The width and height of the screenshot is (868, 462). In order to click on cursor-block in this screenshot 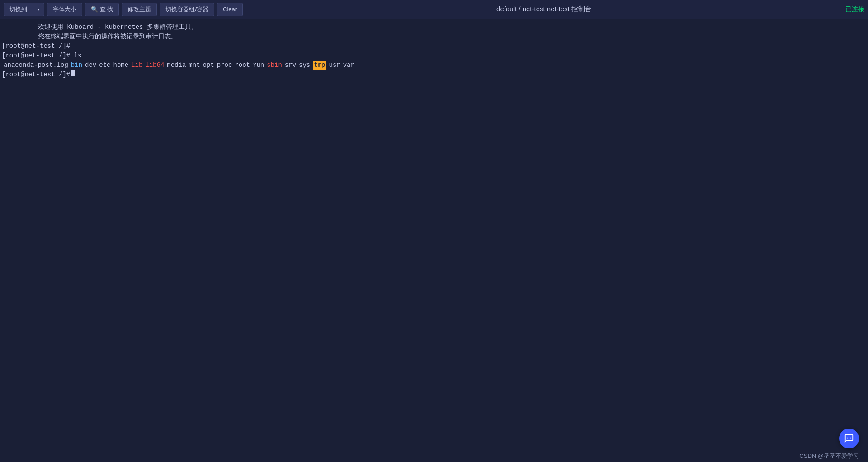, I will do `click(73, 73)`.